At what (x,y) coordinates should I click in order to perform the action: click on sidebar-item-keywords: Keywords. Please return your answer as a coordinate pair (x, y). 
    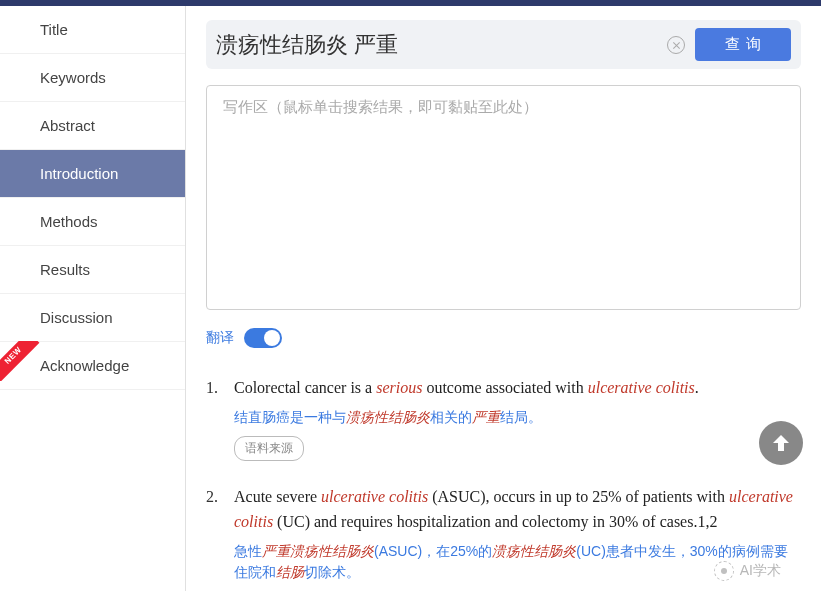
    Looking at the image, I should click on (92, 78).